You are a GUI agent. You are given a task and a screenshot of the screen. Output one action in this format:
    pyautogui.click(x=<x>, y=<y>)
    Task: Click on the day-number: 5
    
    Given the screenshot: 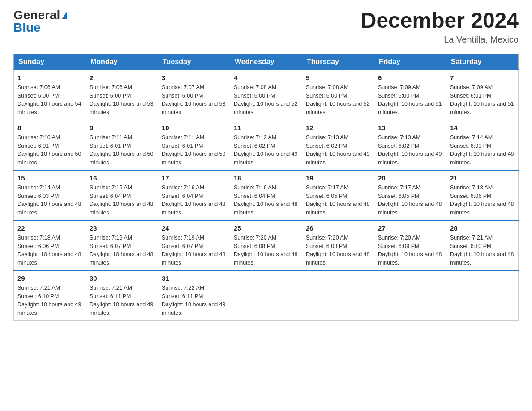 What is the action you would take?
    pyautogui.click(x=338, y=78)
    